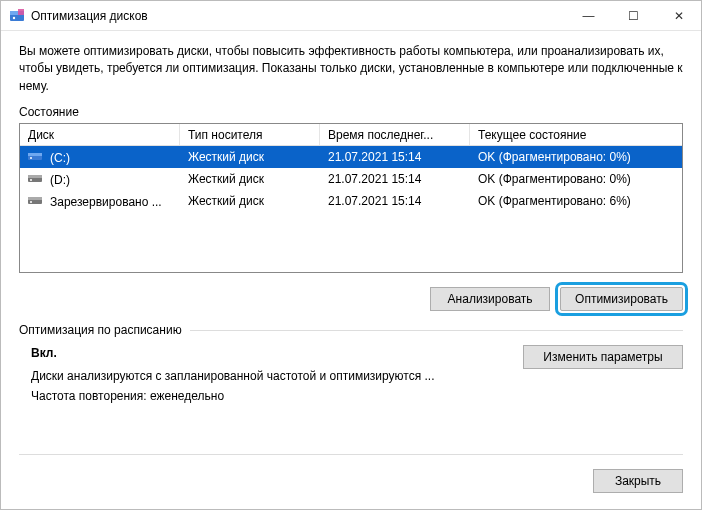 This screenshot has height=510, width=702. I want to click on cell-disk: (D:), so click(60, 180).